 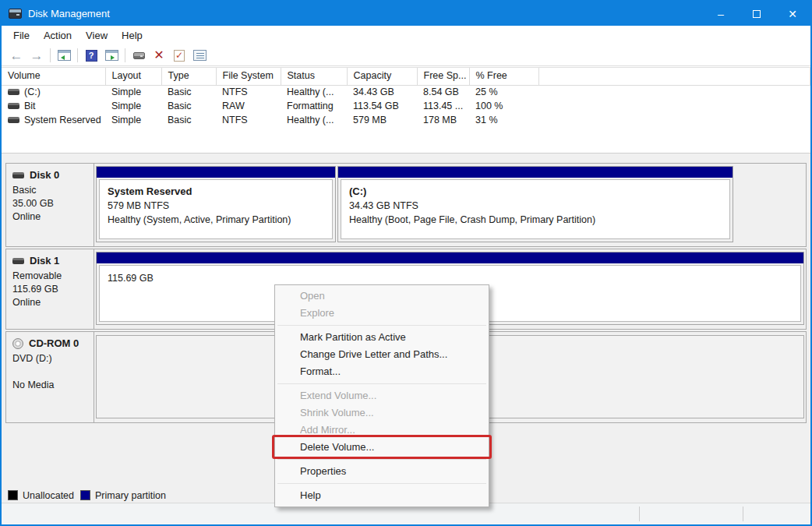 What do you see at coordinates (58, 36) in the screenshot?
I see `menu-action: Action` at bounding box center [58, 36].